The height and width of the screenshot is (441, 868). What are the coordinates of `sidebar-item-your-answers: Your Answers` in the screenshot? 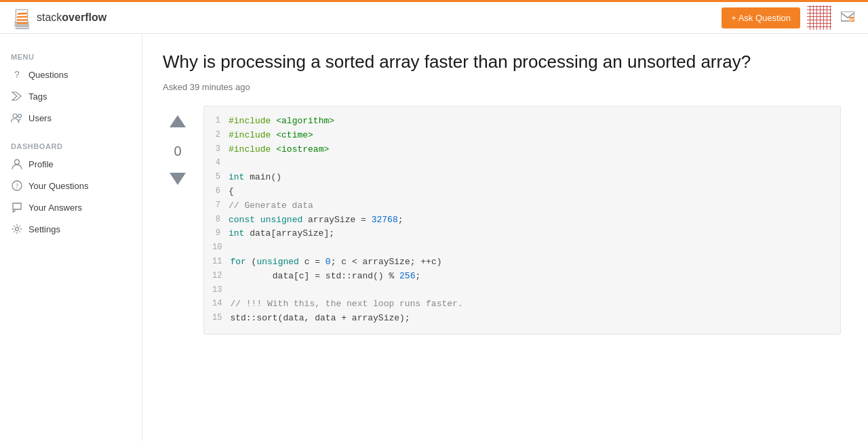 It's located at (71, 207).